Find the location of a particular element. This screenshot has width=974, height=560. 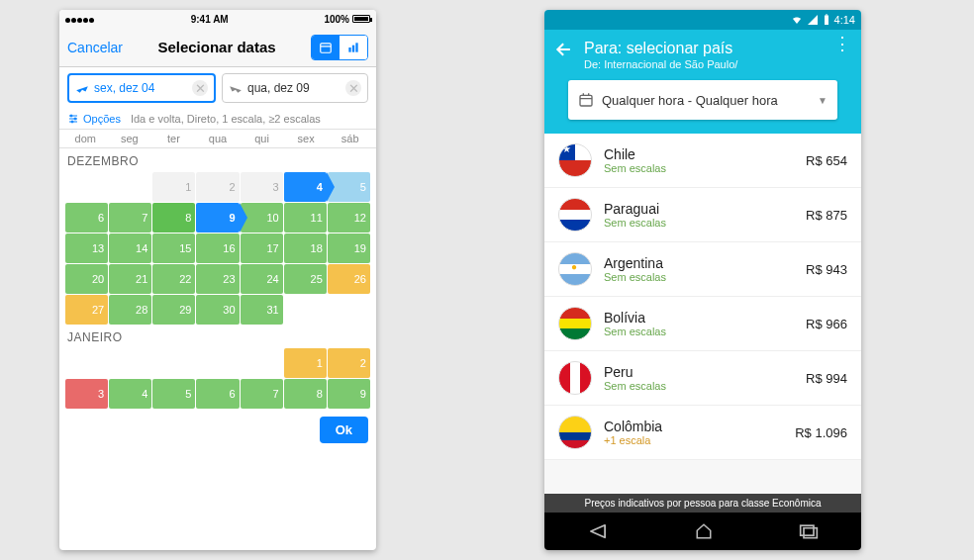

page-title: Selecionar datas is located at coordinates (216, 47).